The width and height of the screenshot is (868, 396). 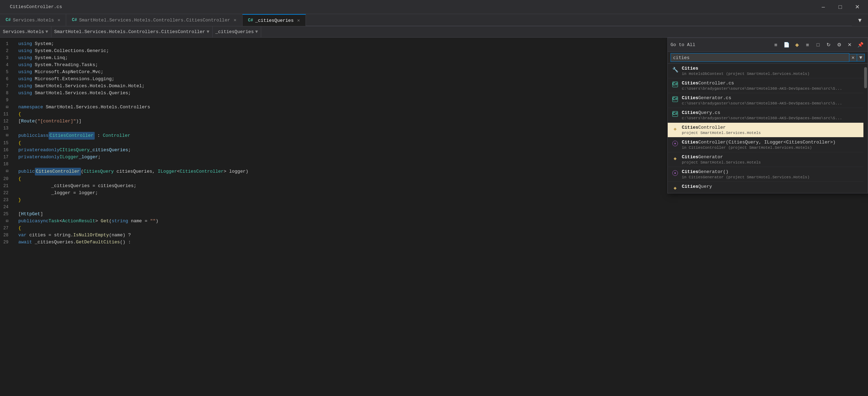 What do you see at coordinates (773, 71) in the screenshot?
I see `result-content-cities: Cities in HotelsDbContext (project Smart…` at bounding box center [773, 71].